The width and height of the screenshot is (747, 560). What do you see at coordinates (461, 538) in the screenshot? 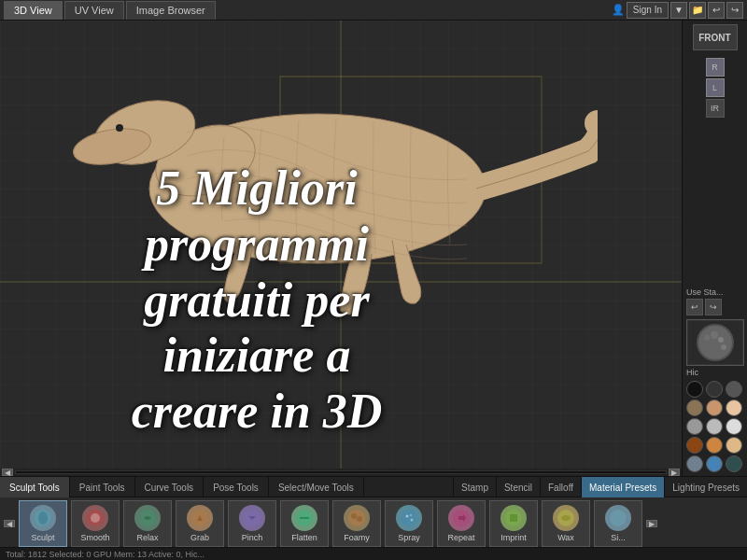
I see `repeat-label: Repeat` at bounding box center [461, 538].